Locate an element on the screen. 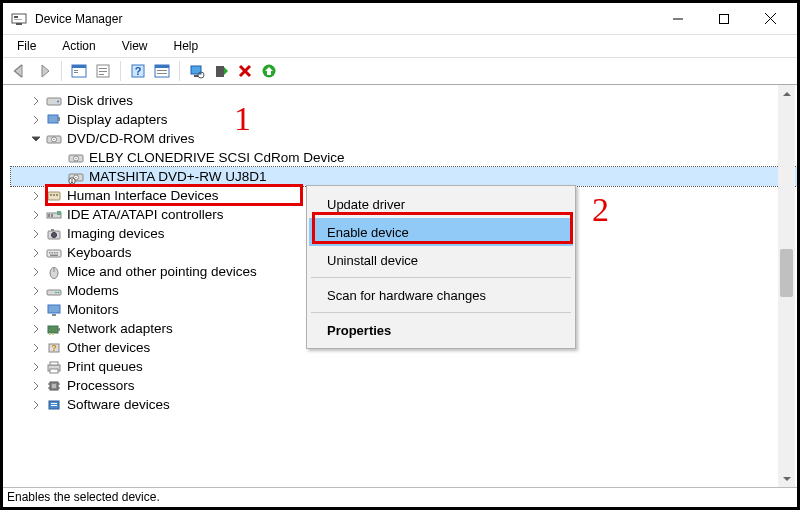 Image resolution: width=800 pixels, height=510 pixels. tree-node-elby-clonedrive: ELBY CLONEDRIVE SCSI CdRom Device is located at coordinates (404, 158).